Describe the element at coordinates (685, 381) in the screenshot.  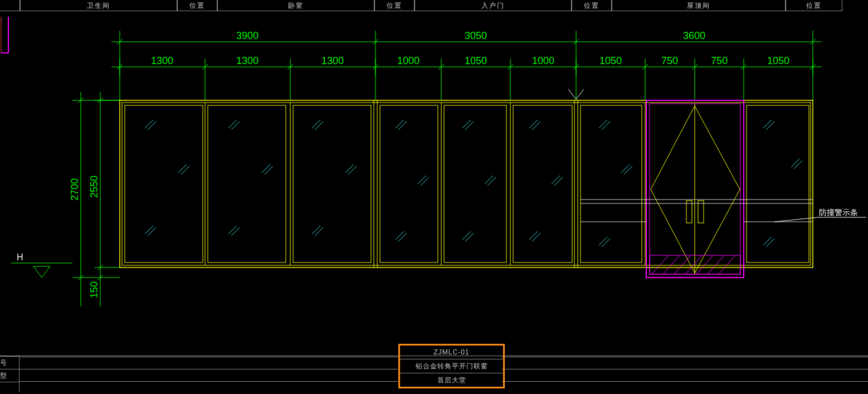
I see `footer-rule-r3` at that location.